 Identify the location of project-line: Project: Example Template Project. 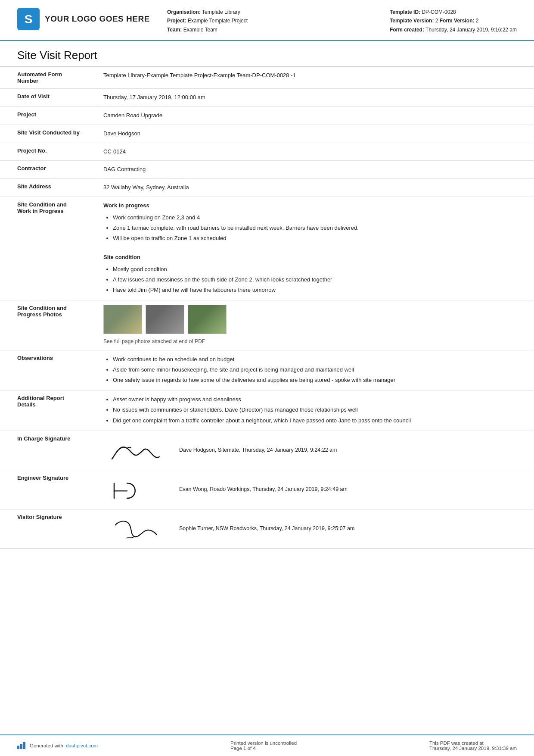
(272, 21).